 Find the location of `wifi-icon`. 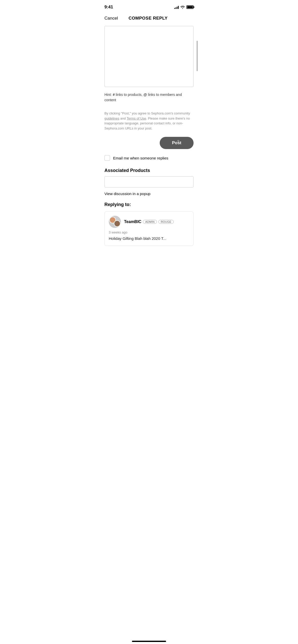

wifi-icon is located at coordinates (183, 7).